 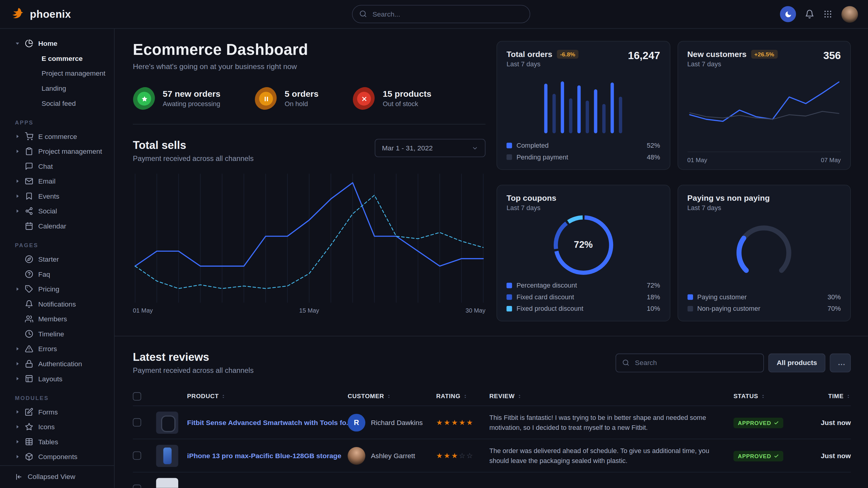 I want to click on column-header-rating: RATING, so click(x=463, y=396).